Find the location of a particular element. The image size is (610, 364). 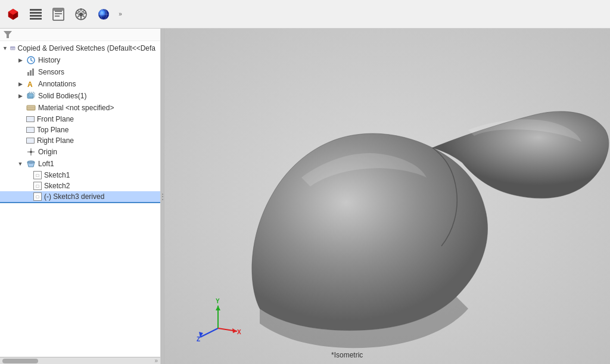

solid-bodies-icon is located at coordinates (31, 96).